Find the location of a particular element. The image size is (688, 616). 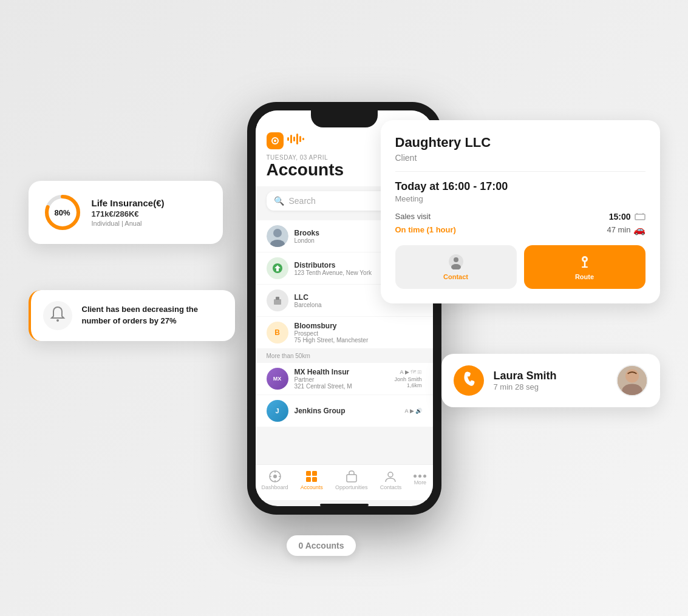

detail-card: Daughtery LLC Client Today at 16:00 - 17… is located at coordinates (520, 212).